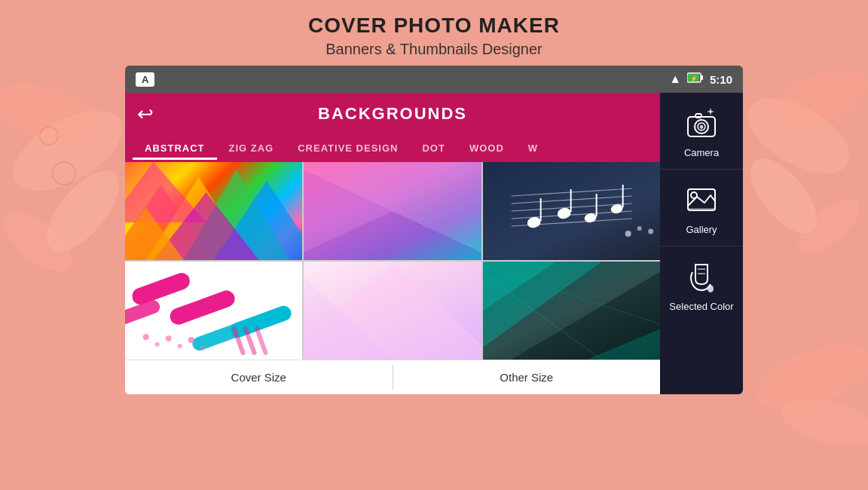 The height and width of the screenshot is (490, 868). I want to click on signal-icon: ▲, so click(675, 79).